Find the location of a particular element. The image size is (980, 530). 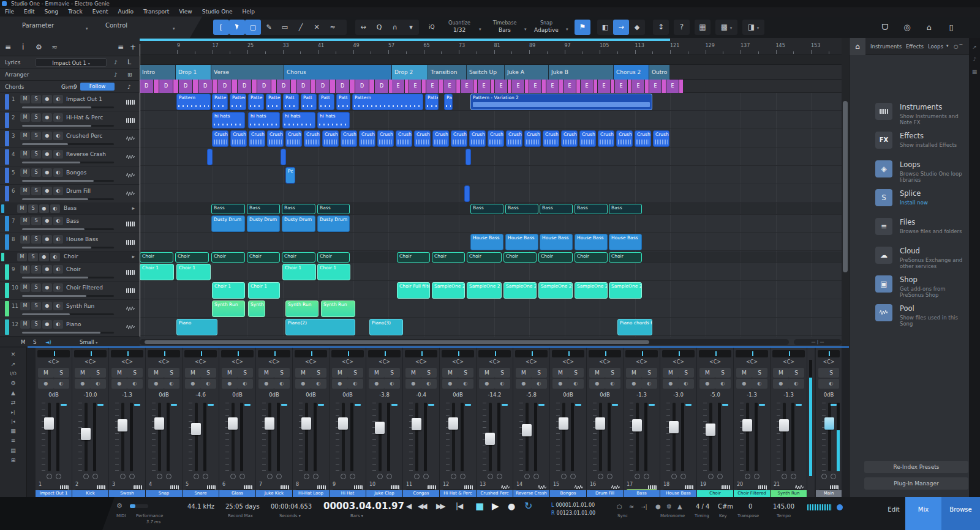

chord-block: D is located at coordinates (244, 86).